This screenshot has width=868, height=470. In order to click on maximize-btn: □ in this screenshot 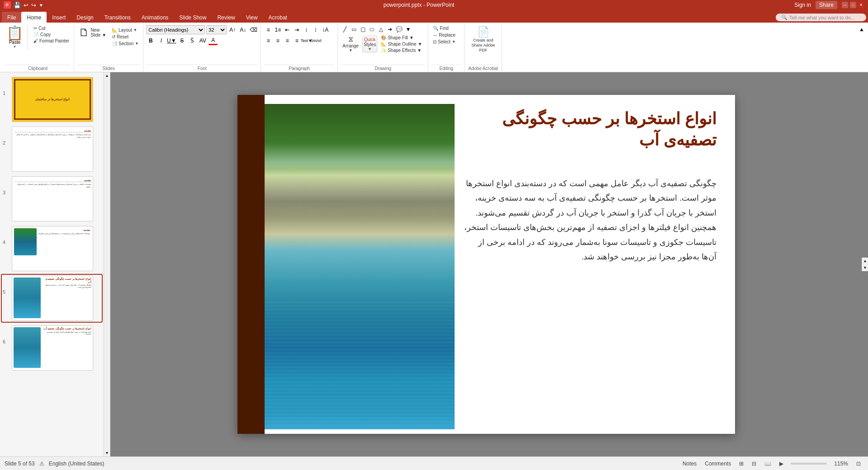, I will do `click(853, 5)`.